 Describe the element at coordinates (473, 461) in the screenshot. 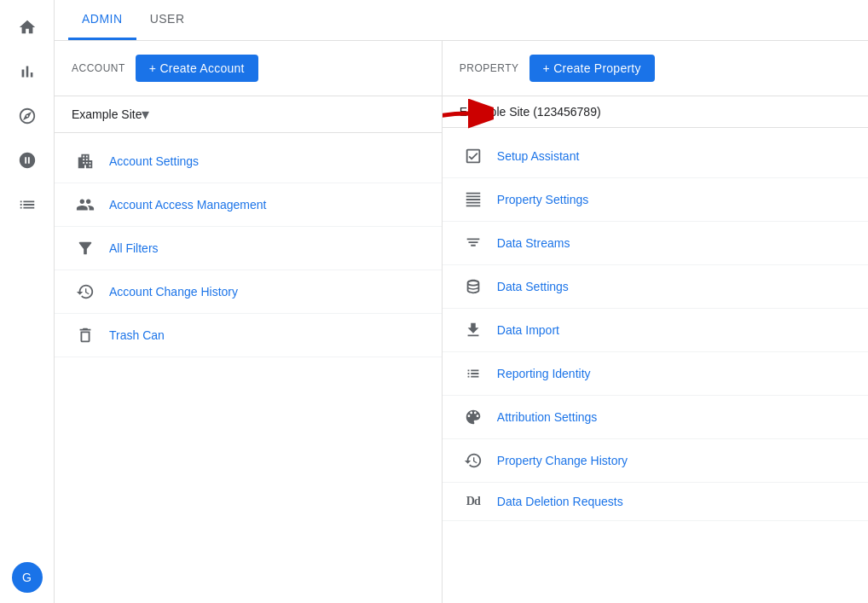

I see `prop-history-icon` at that location.